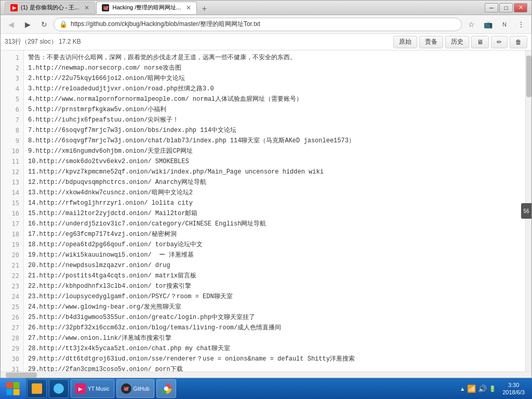 The width and height of the screenshot is (532, 399). What do you see at coordinates (462, 389) in the screenshot?
I see `tray-up-icon: ▲` at bounding box center [462, 389].